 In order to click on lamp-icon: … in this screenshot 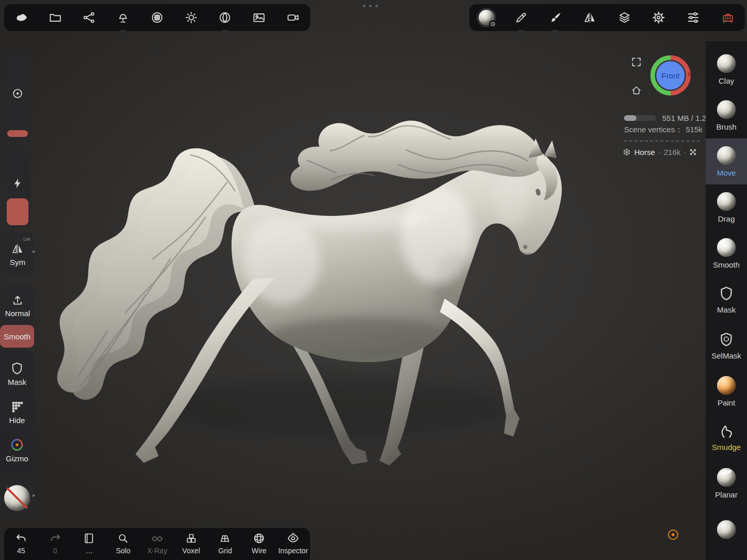, I will do `click(123, 18)`.